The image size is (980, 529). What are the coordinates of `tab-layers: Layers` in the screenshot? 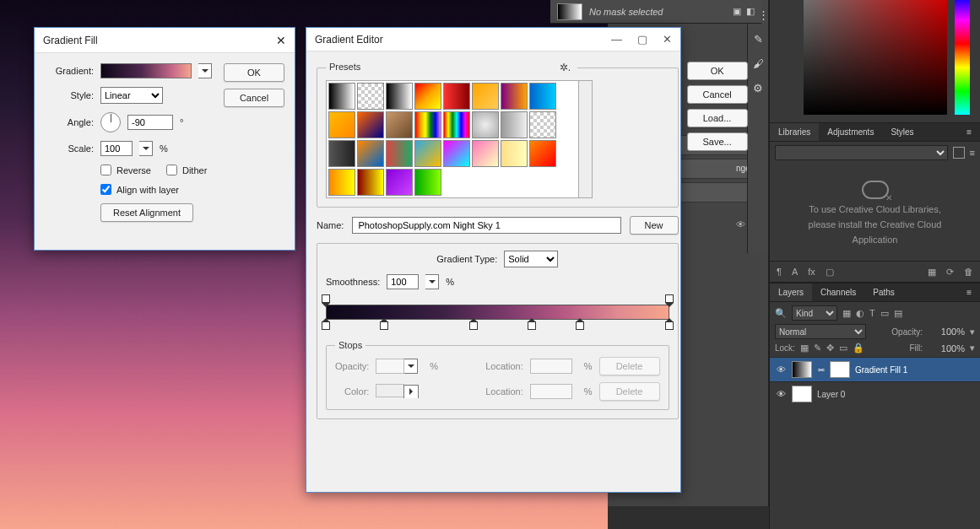 It's located at (791, 292).